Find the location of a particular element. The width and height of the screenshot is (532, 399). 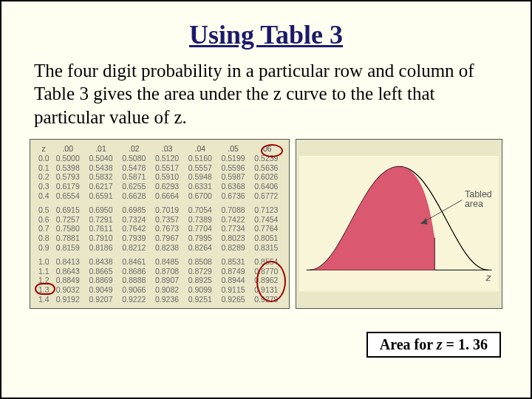

z-cell: 0.7422 is located at coordinates (233, 219).